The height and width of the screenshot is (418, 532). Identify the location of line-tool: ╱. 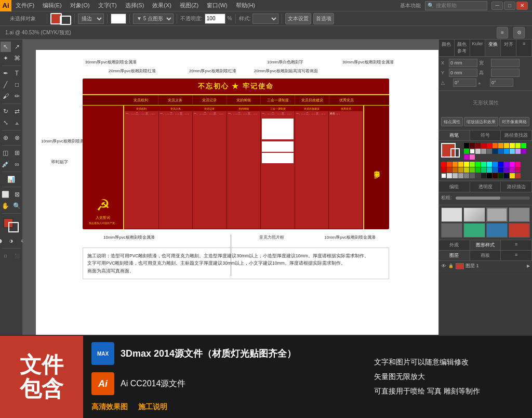
(6, 85).